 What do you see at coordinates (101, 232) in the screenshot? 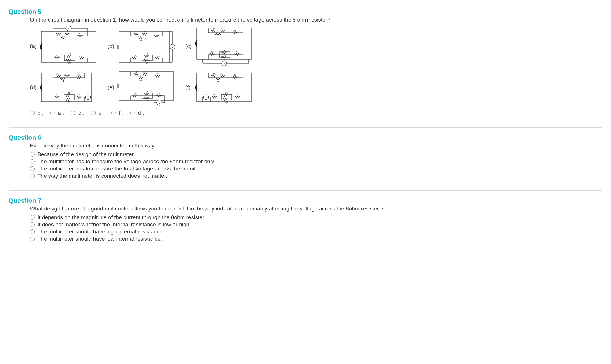
I see `option-label: The multimeter should have high internal…` at bounding box center [101, 232].